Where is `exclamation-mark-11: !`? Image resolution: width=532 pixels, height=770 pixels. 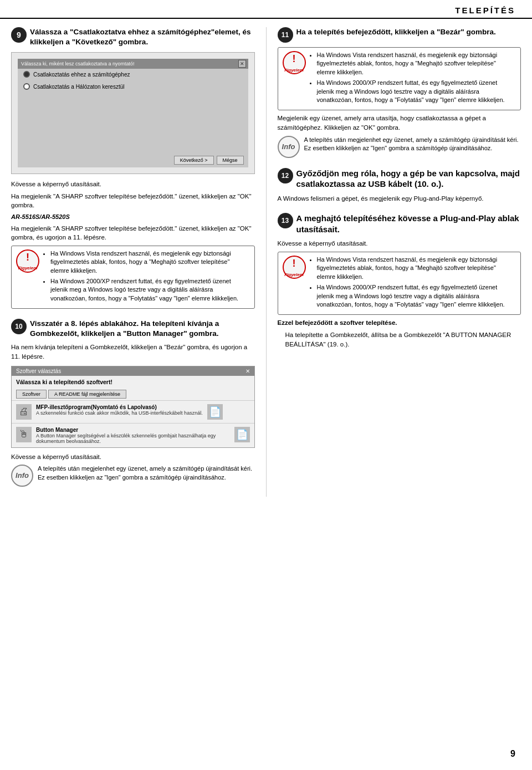 exclamation-mark-11: ! is located at coordinates (294, 59).